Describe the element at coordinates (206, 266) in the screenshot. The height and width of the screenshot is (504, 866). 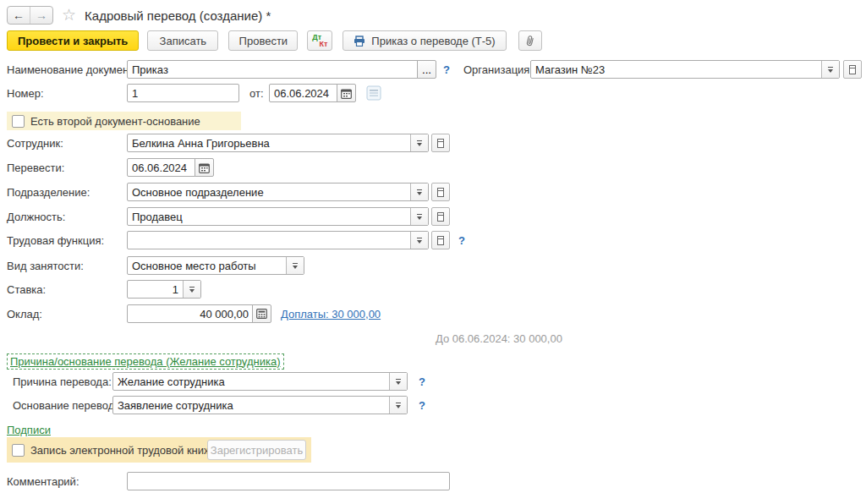
I see `employment-type-value: Основное место работы` at that location.